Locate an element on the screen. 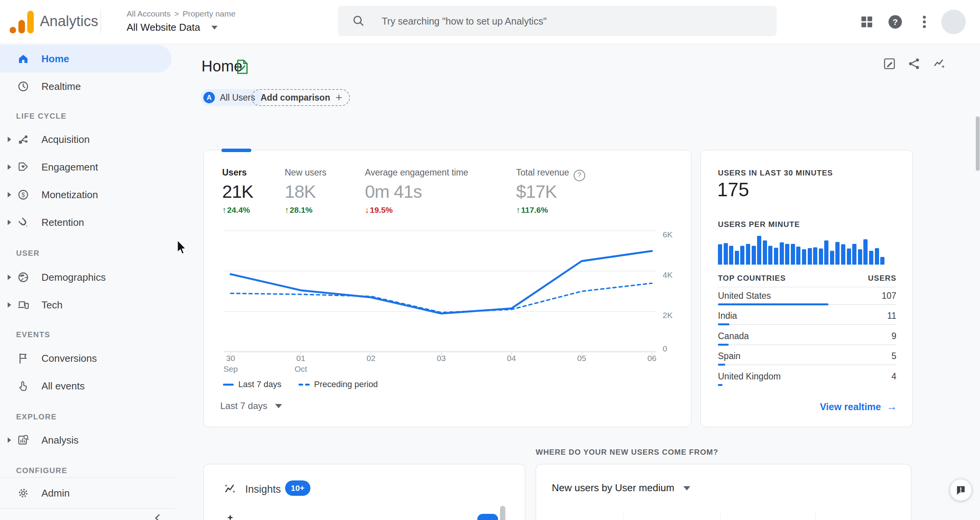 Image resolution: width=980 pixels, height=520 pixels. sidebar-item-label: Retention is located at coordinates (63, 223).